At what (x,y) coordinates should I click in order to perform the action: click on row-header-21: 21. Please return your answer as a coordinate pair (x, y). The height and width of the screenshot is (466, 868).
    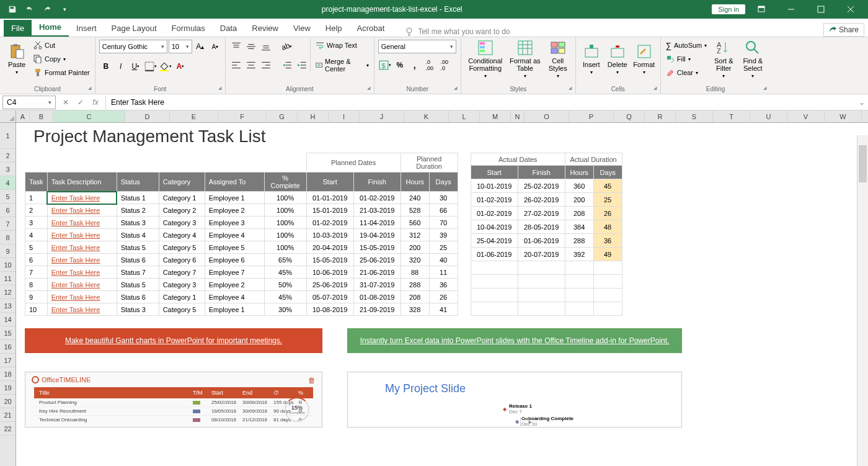
    Looking at the image, I should click on (7, 415).